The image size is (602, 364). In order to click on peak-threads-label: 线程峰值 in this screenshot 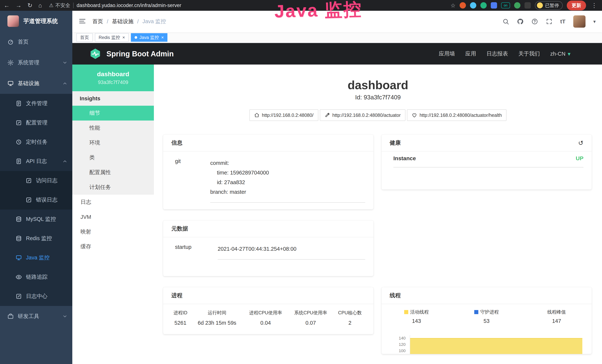, I will do `click(557, 312)`.